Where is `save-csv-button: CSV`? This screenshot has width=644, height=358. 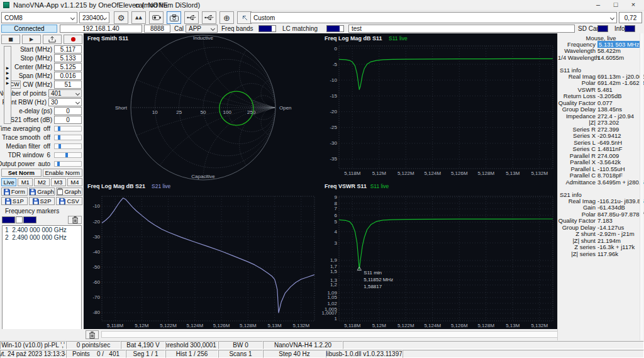 save-csv-button: CSV is located at coordinates (69, 201).